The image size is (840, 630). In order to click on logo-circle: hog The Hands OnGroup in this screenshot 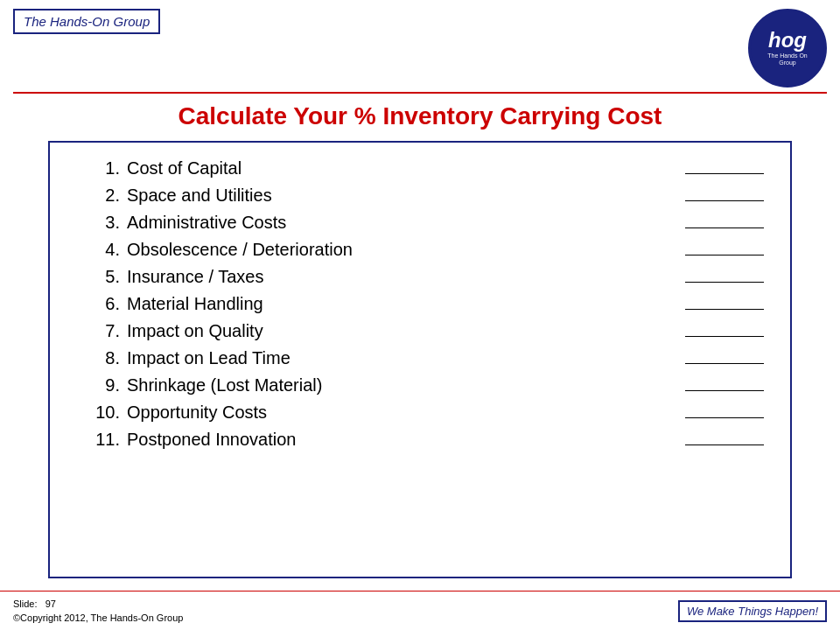, I will do `click(788, 48)`.